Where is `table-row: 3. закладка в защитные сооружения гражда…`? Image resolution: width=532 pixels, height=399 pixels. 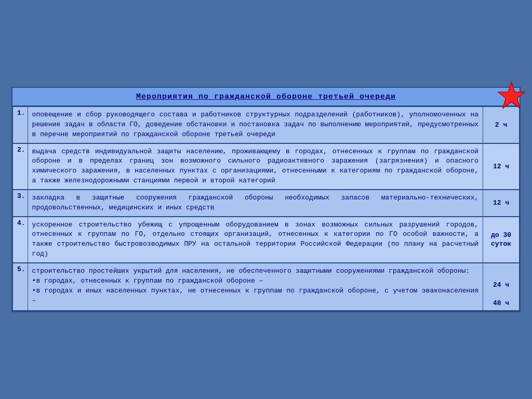 table-row: 3. закладка в защитные сооружения гражда… is located at coordinates (266, 203).